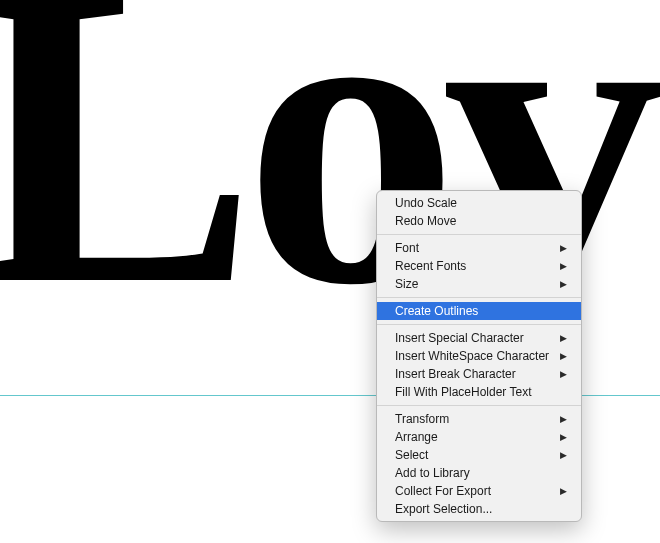 The height and width of the screenshot is (543, 660). Describe the element at coordinates (479, 419) in the screenshot. I see `menu-item: Transform▶` at that location.